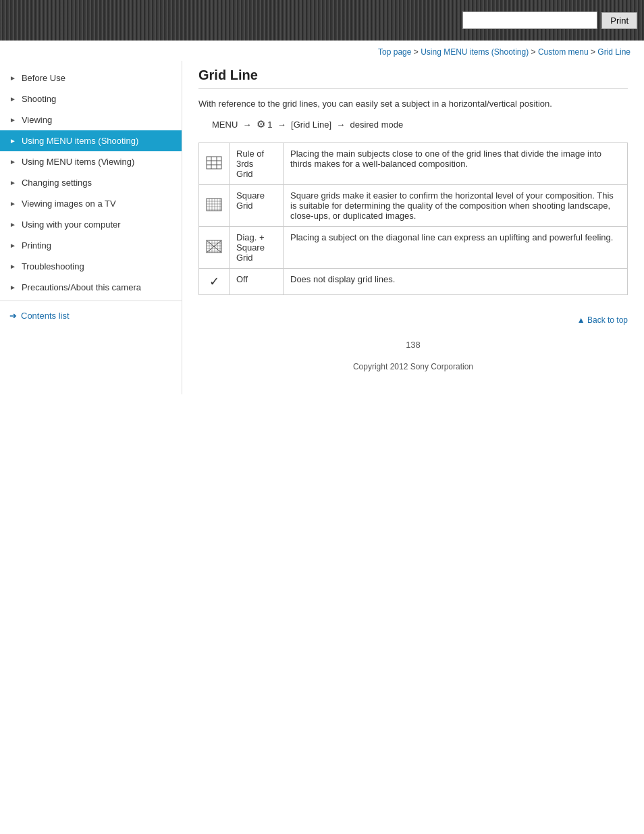 The image size is (644, 834). I want to click on sidebar-item-label: Using MENU items (Viewing), so click(78, 162).